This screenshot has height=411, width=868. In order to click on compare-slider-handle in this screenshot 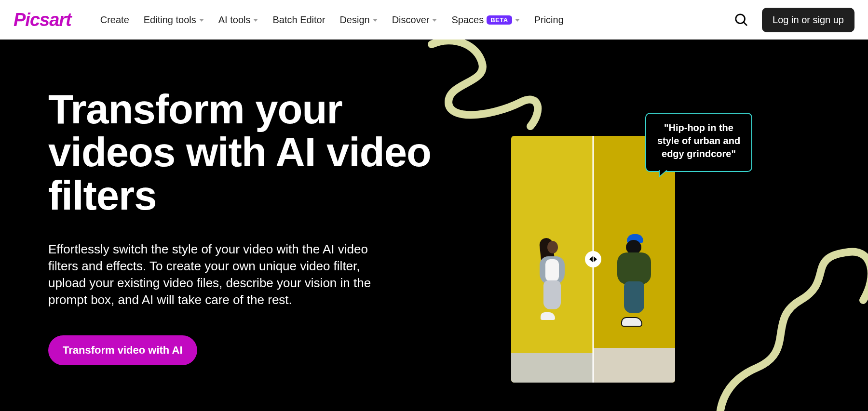, I will do `click(593, 259)`.